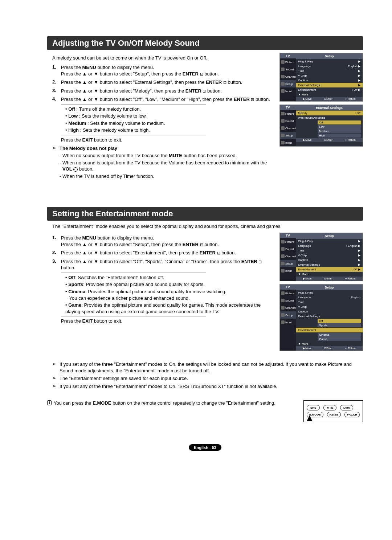 This screenshot has height=540, width=392. What do you see at coordinates (333, 411) in the screenshot?
I see `remote-diagram: SRS MTS DMA E.MODE P.SIZE FAV.CH ▲` at bounding box center [333, 411].